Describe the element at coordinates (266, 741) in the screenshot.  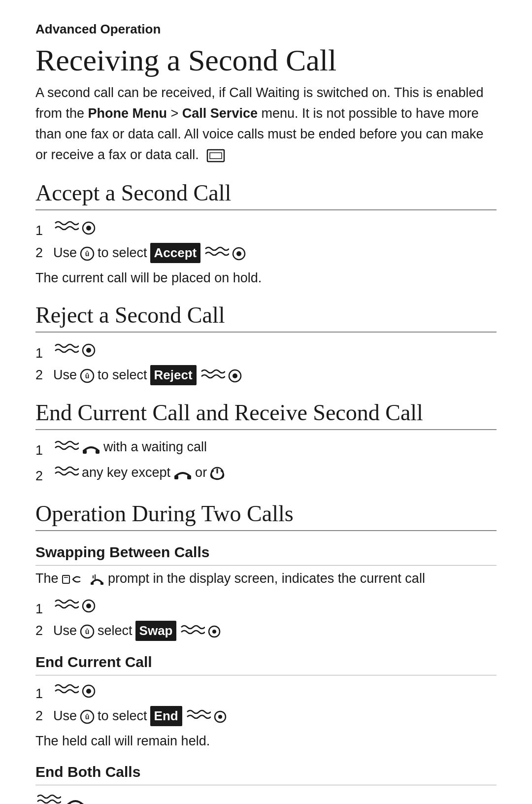
I see `note-end-current: The held call will remain held.` at that location.